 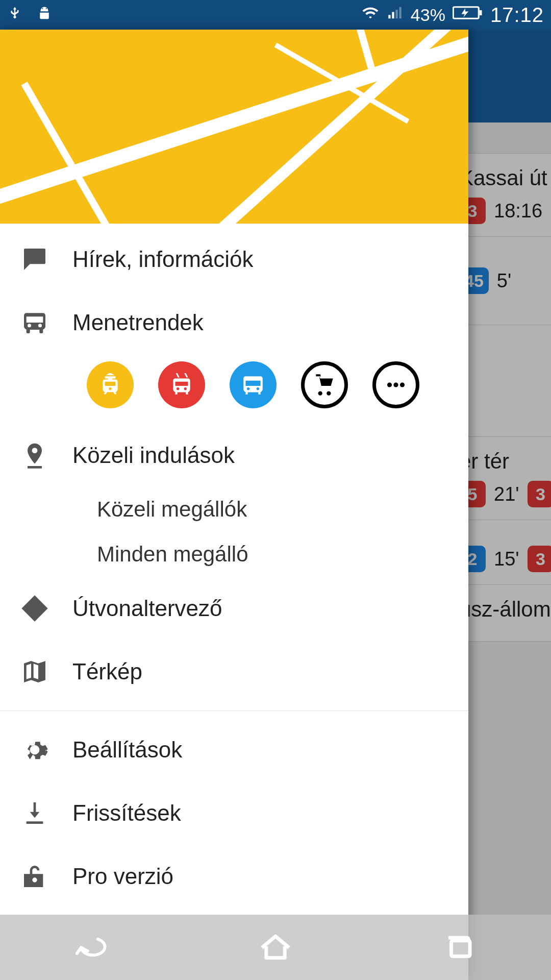 I want to click on status-clock: 17:12, so click(x=517, y=15).